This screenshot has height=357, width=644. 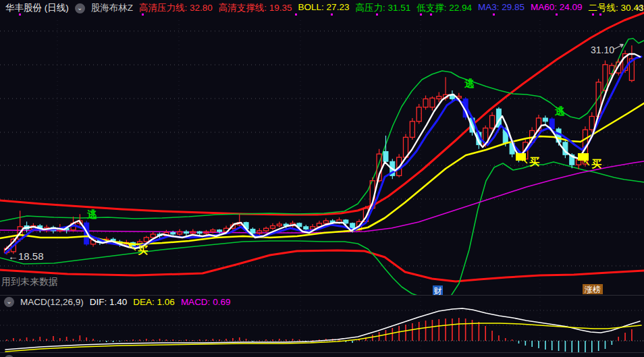 I want to click on top-bar: 华丰股份 (日线) ⌄ 股海布林Z 高清压力线: 32.80高清支撑线: 19.…, so click(x=322, y=8).